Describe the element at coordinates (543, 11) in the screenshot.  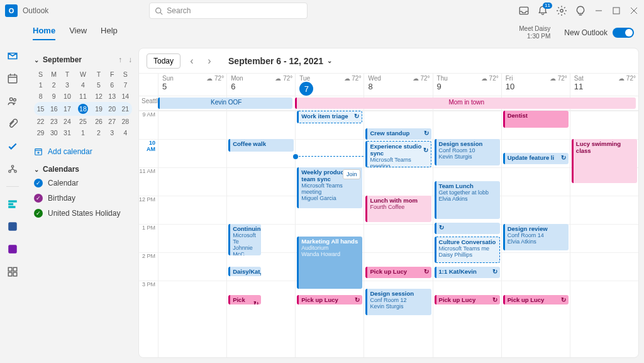
I see `notifications-icon: 11` at that location.